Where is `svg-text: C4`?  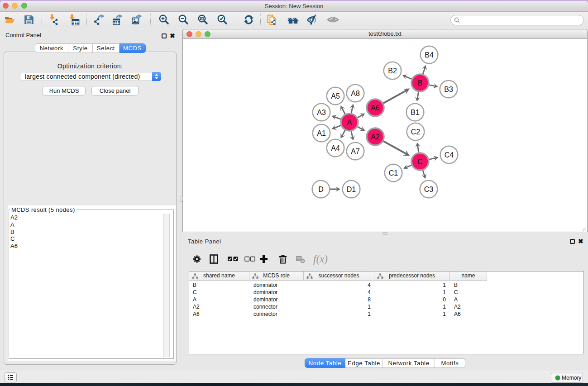 svg-text: C4 is located at coordinates (449, 155).